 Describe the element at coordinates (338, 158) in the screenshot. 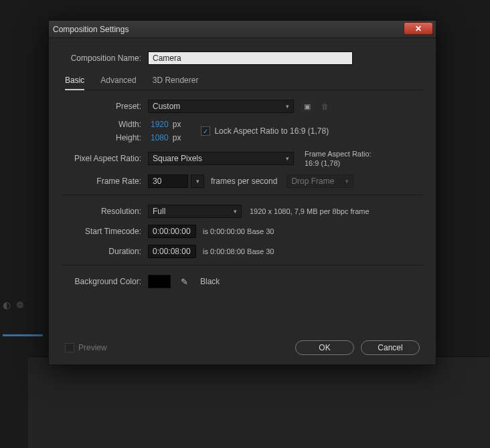

I see `frame-aspect-info: Frame Aspect Ratio: 16:9 (1,78)` at that location.